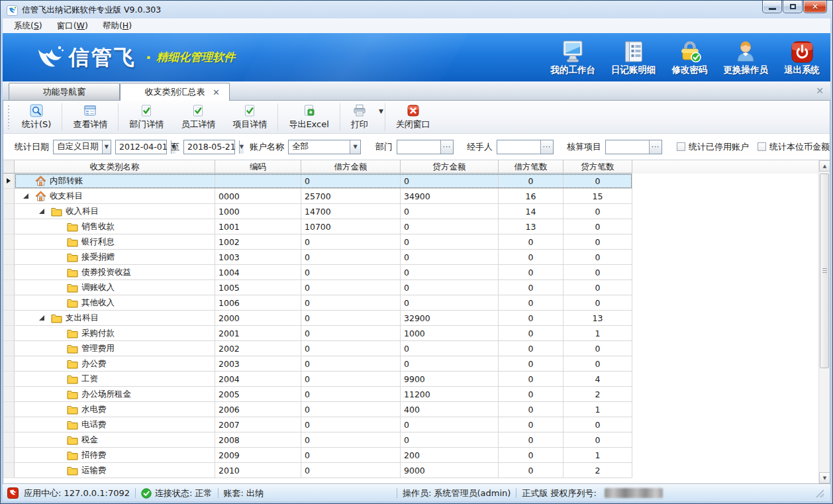  I want to click on category-name-cell: 电话费, so click(115, 425).